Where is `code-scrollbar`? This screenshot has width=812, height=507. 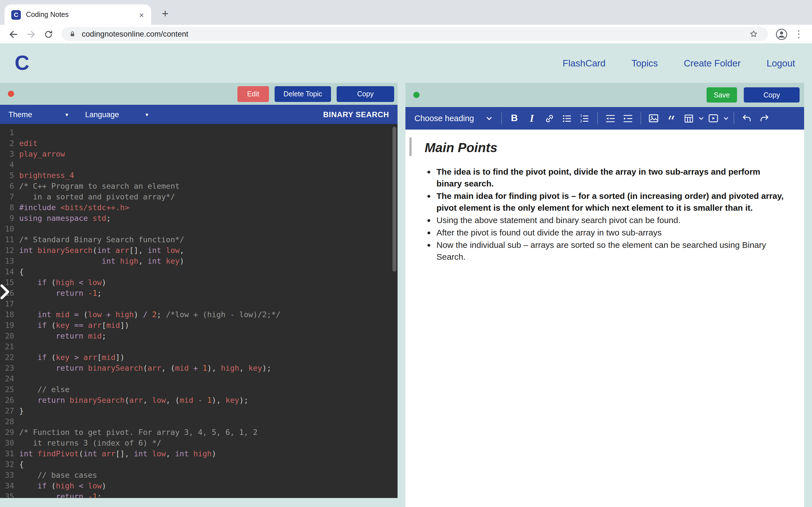
code-scrollbar is located at coordinates (395, 199).